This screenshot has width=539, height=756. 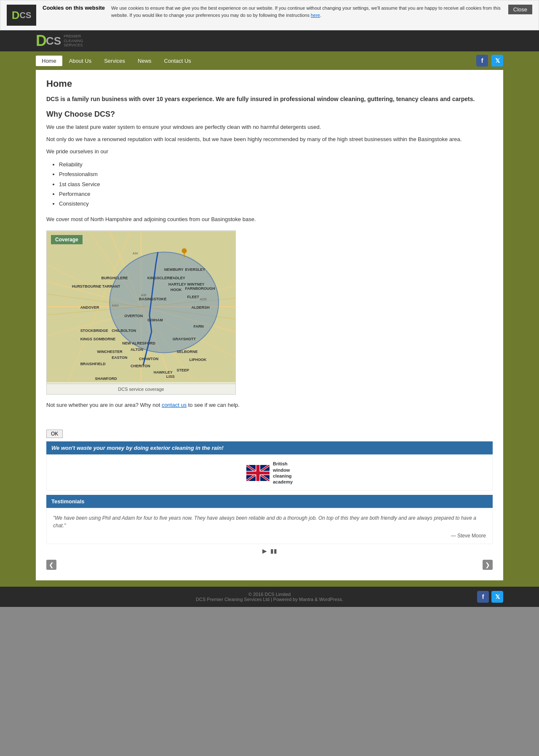 I want to click on testimonial-box: "We have been using Phil and Adam for fo…, so click(x=270, y=526).